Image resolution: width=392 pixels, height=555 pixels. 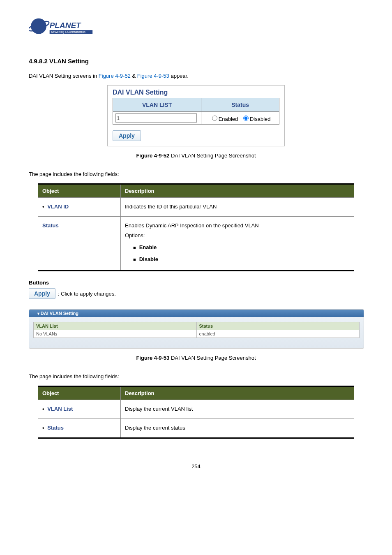 What do you see at coordinates (196, 412) in the screenshot?
I see `object-description-table-2: Object Description VLAN List Display the…` at bounding box center [196, 412].